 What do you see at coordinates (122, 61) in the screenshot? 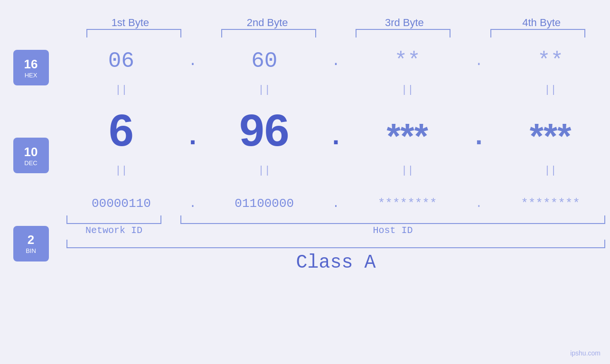
I see `hex-value-1: 06` at bounding box center [122, 61].